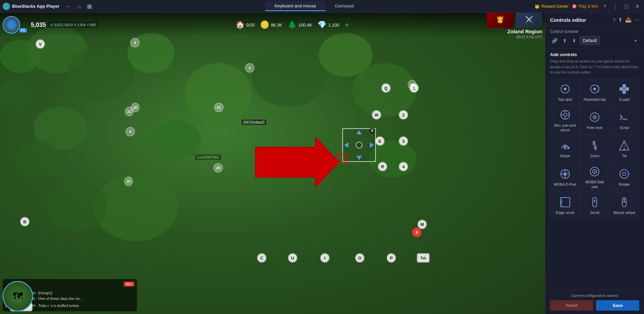 This screenshot has height=314, width=644. I want to click on rotate-label: Rotate, so click(624, 184).